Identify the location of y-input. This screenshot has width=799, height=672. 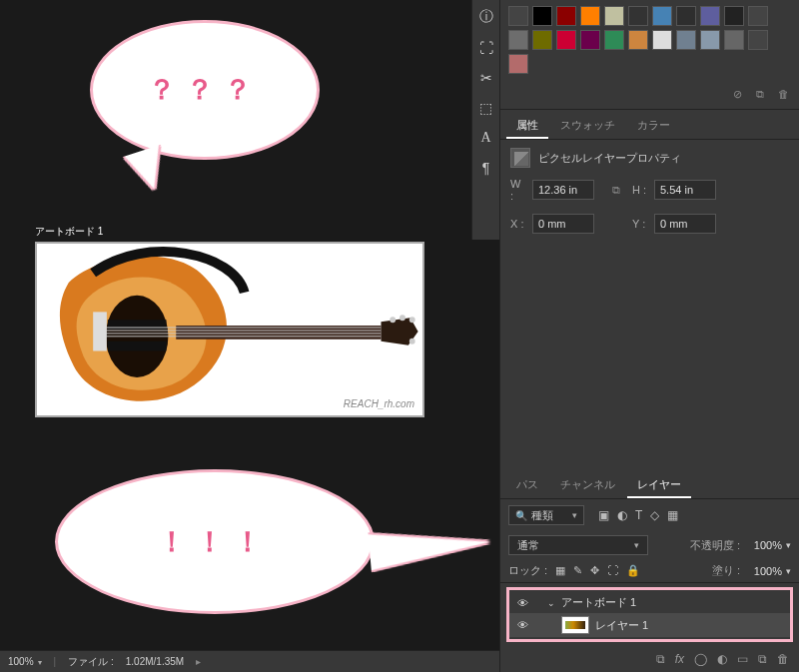
(685, 224).